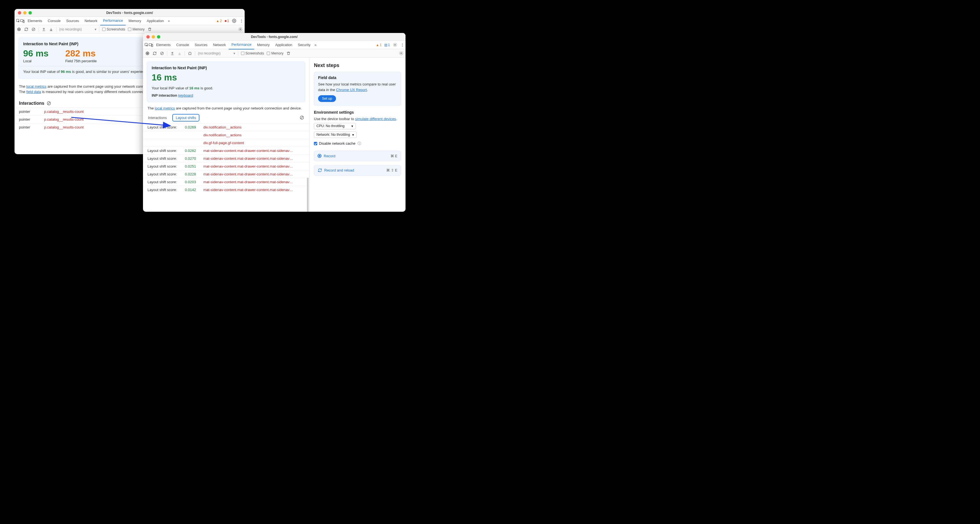  What do you see at coordinates (226, 151) in the screenshot?
I see `layout-shift-row: Layout shift score:0.0282mat-sidenav-con…` at bounding box center [226, 151].